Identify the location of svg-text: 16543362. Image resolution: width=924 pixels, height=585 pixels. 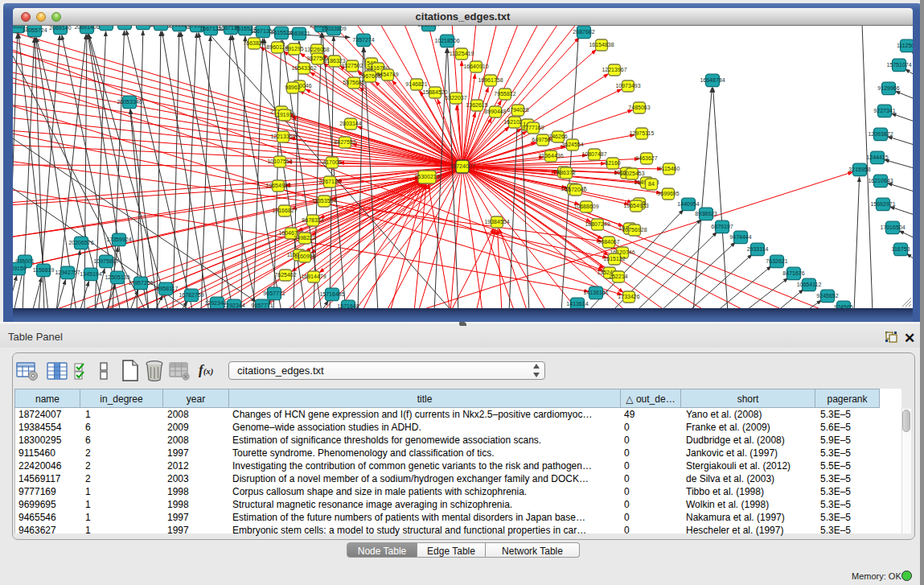
(304, 68).